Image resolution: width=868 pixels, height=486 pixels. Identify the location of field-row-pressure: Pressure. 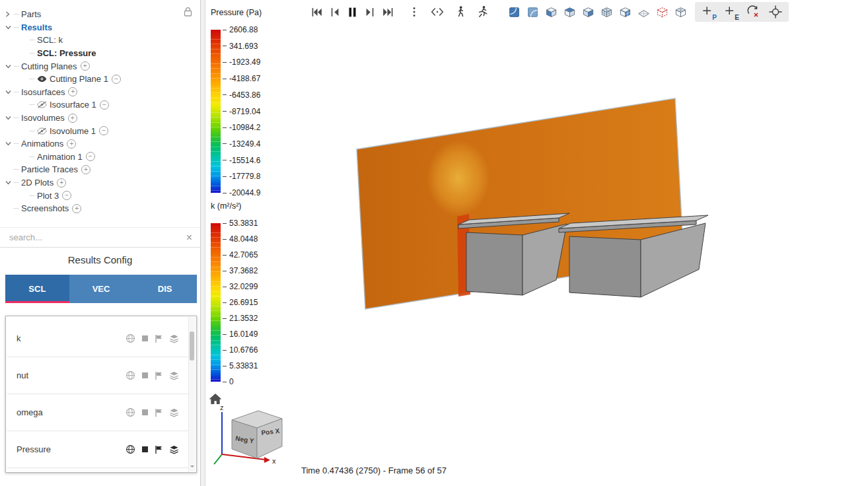
(98, 450).